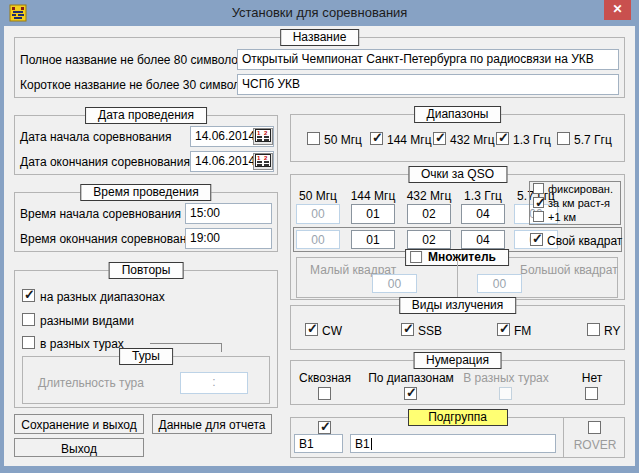  I want to click on end-time-input: 19:00, so click(228, 238).